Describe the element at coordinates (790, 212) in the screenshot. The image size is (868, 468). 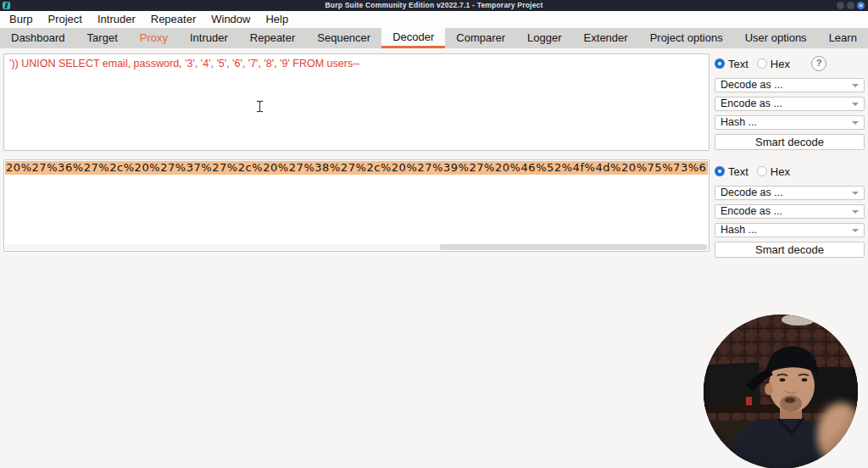
I see `output-encode-as-dropdown: Encode as ...` at that location.